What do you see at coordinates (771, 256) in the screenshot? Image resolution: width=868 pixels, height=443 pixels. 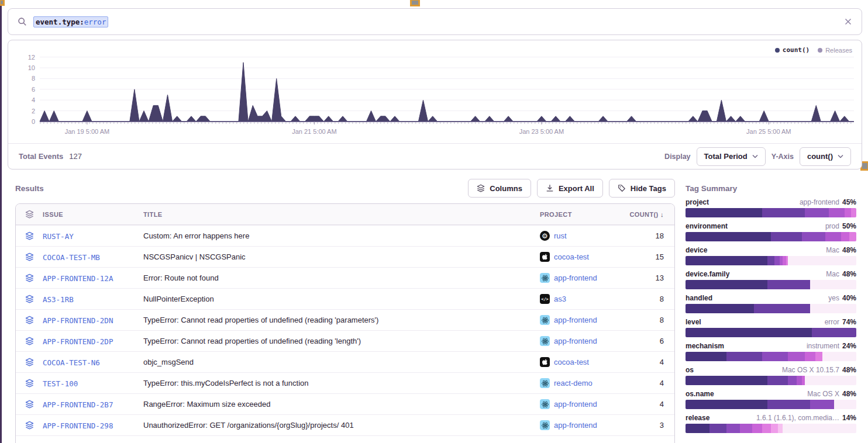 I see `tag-summary-entry: device Mac 48%` at bounding box center [771, 256].